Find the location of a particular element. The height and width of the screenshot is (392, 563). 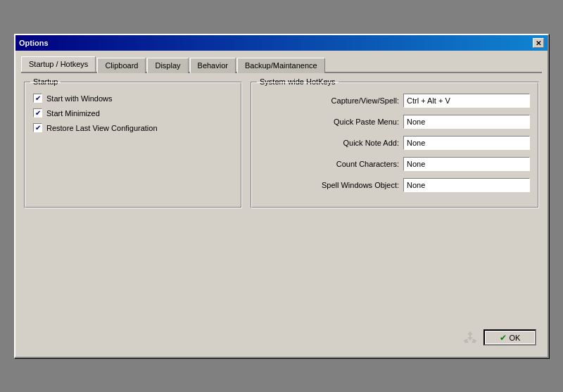

hotkey-row-quick-paste-menu: Quick Paste Menu: is located at coordinates (395, 122).